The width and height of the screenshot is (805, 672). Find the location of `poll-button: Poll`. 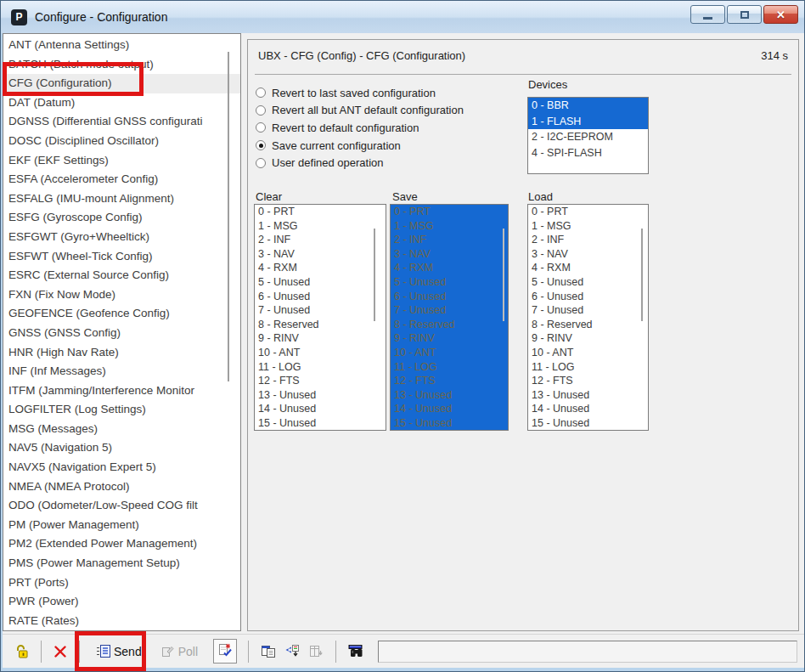

poll-button: Poll is located at coordinates (179, 651).